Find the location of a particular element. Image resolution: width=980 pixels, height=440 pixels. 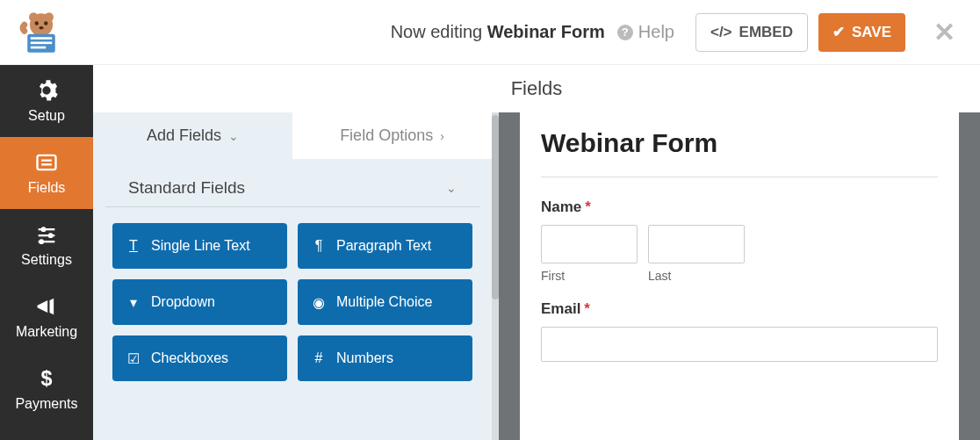

radio-icon: ◉ is located at coordinates (319, 302).